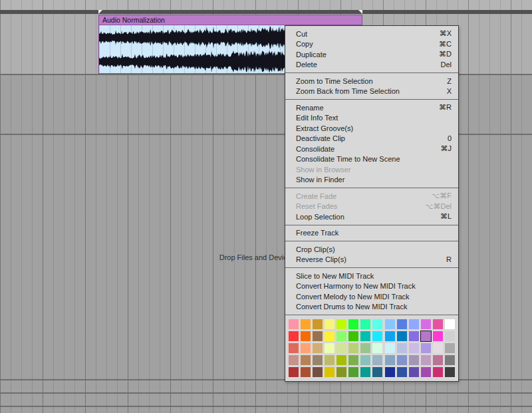 This screenshot has width=532, height=413. I want to click on color-swatch-d2e498, so click(342, 348).